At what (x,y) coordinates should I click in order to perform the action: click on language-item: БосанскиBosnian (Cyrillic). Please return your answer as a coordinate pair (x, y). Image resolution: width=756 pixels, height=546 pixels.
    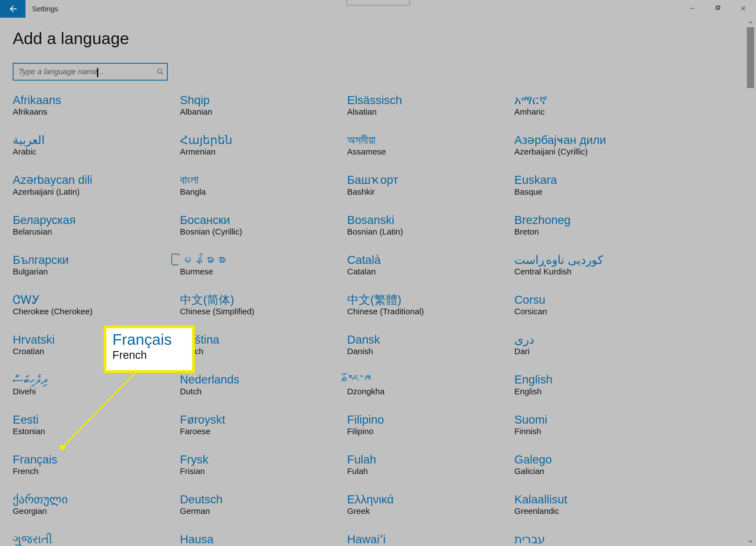
    Looking at the image, I should click on (263, 225).